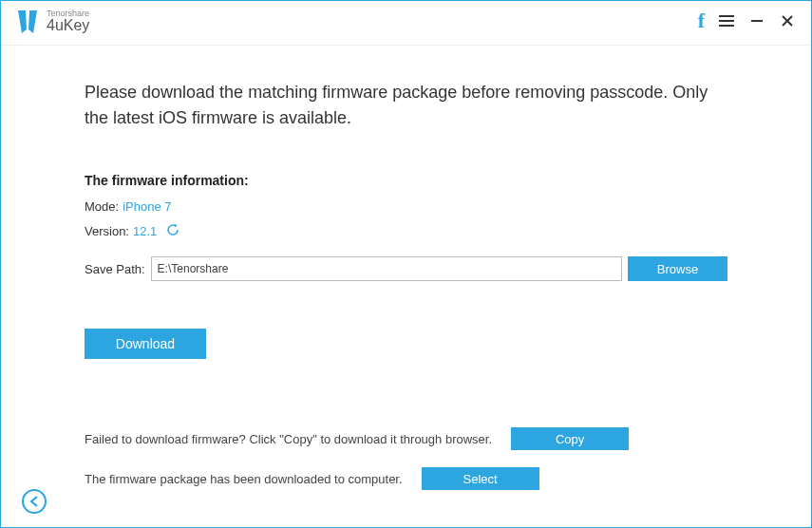 This screenshot has height=528, width=812. What do you see at coordinates (53, 21) in the screenshot?
I see `brand-block: Tenorshare 4uKey` at bounding box center [53, 21].